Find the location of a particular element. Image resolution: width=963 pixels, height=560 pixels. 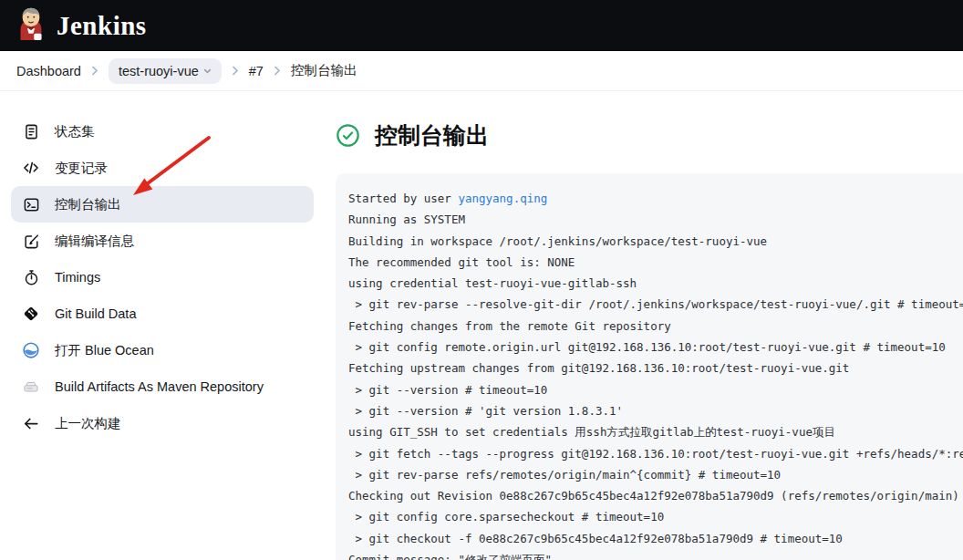

sidebar-item-label: Git Build Data is located at coordinates (95, 314).